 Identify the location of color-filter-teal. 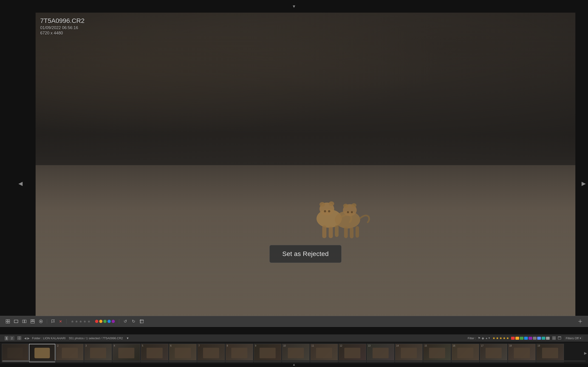
(543, 338).